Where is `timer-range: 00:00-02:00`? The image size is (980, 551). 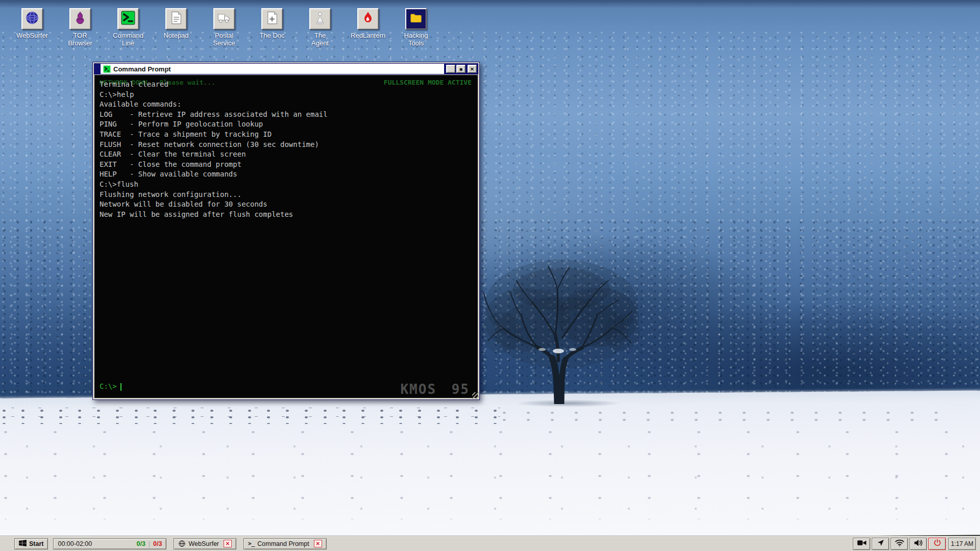 timer-range: 00:00-02:00 is located at coordinates (75, 544).